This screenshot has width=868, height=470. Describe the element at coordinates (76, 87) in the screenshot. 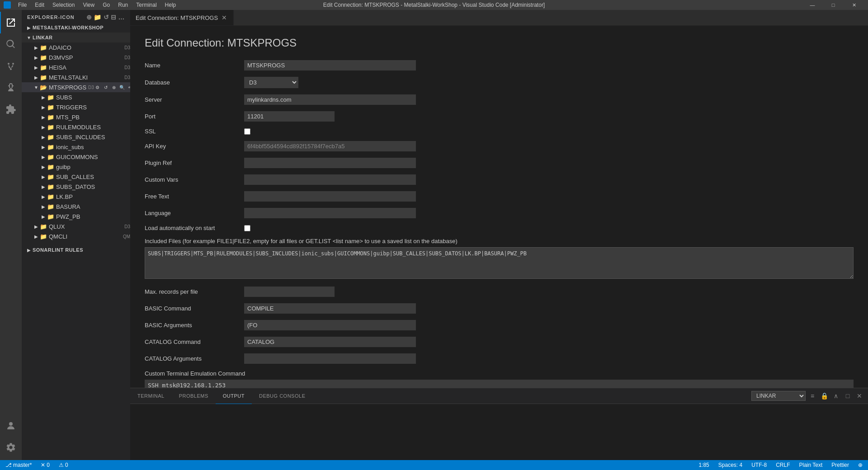

I see `sidebar-item-mtskprogs: ▼ 📂 MTSKPROGS D3 ⚙ ↺ ⊕ 🔍 ✏ ▷` at that location.